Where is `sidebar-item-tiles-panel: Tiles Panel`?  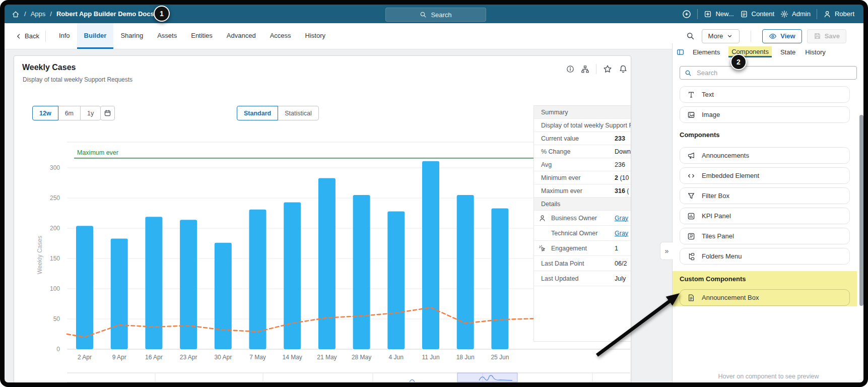 sidebar-item-tiles-panel: Tiles Panel is located at coordinates (765, 236).